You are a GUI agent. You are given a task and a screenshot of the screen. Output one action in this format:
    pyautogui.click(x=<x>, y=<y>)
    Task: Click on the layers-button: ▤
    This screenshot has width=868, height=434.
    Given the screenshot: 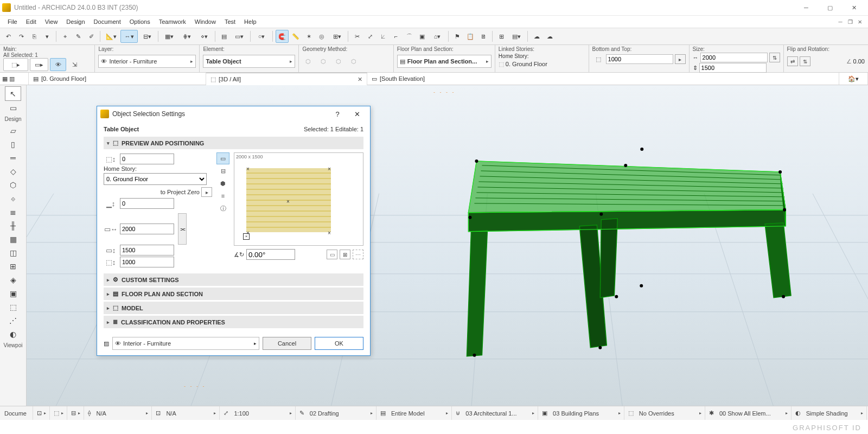 What is the action you would take?
    pyautogui.click(x=224, y=36)
    